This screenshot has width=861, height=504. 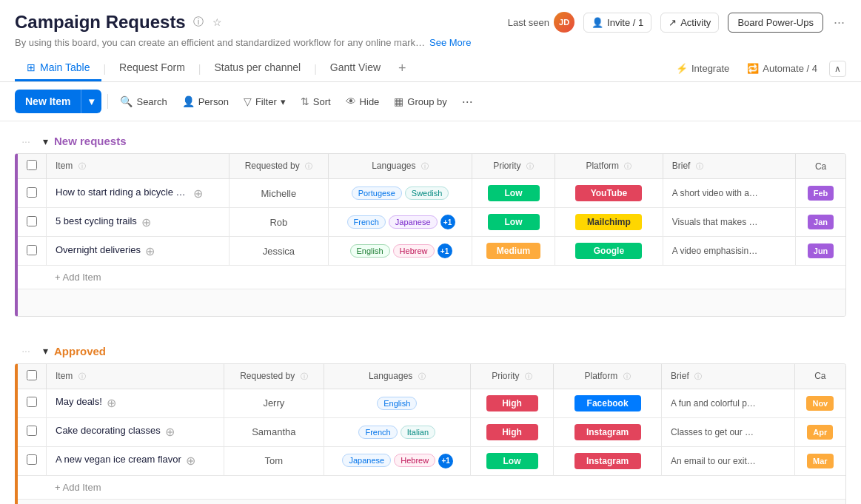 I want to click on platform-badge: Mailchimp, so click(x=609, y=222).